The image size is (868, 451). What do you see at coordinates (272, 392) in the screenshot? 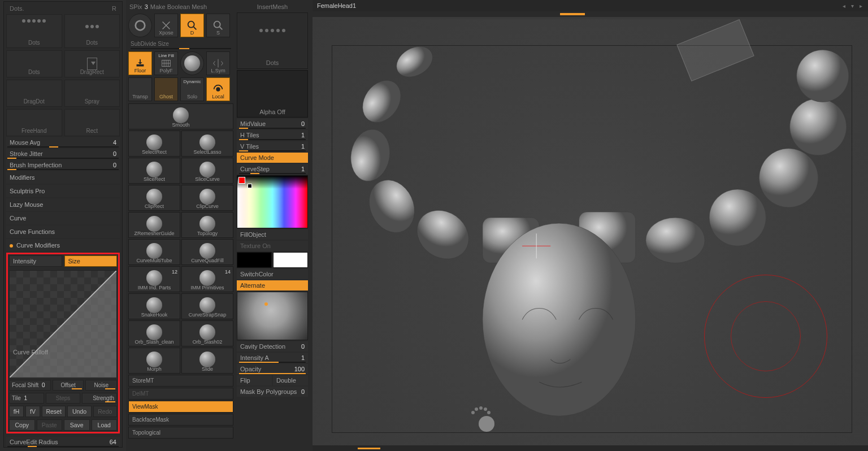
I see `mask-by-polygroups-slider: Mask By Polygroups0` at bounding box center [272, 392].